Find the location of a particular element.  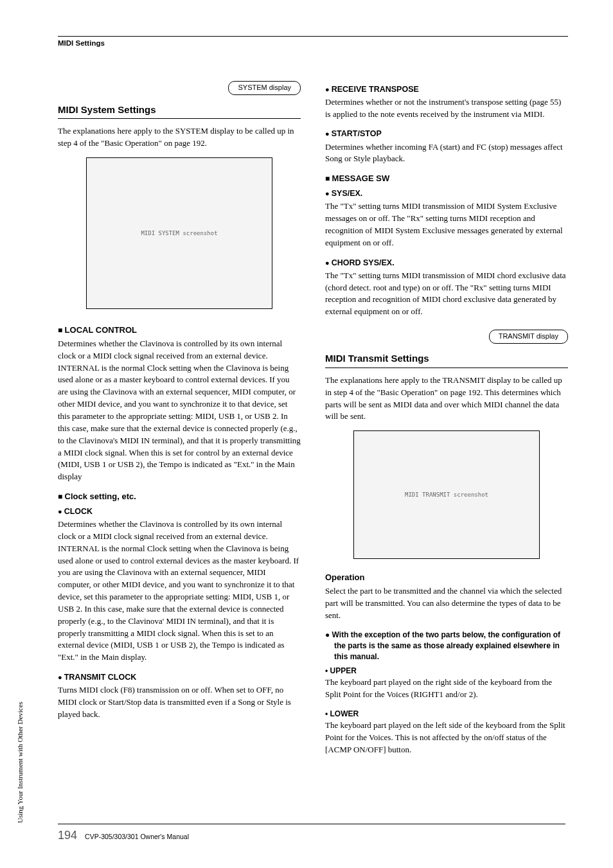

lower-heading: • LOWER is located at coordinates (447, 714).